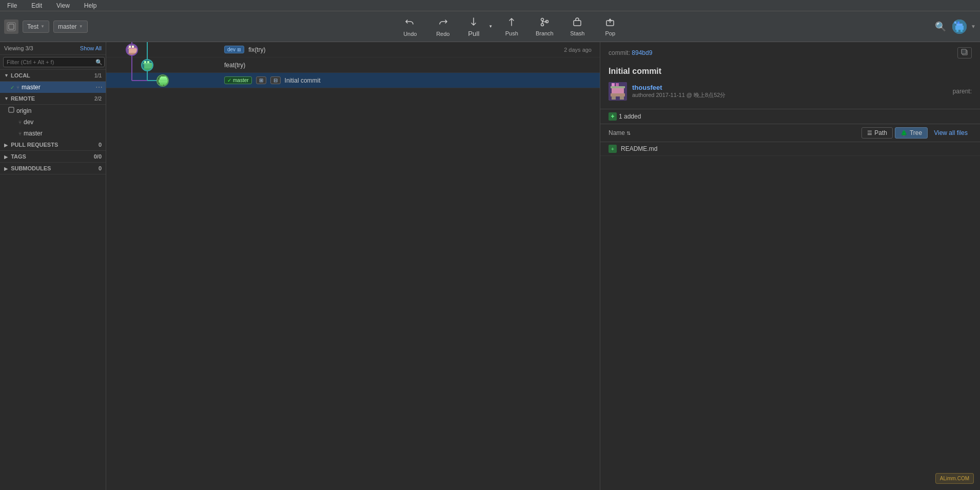 This screenshot has width=980, height=490. I want to click on file-row-readme: + README.md, so click(790, 149).